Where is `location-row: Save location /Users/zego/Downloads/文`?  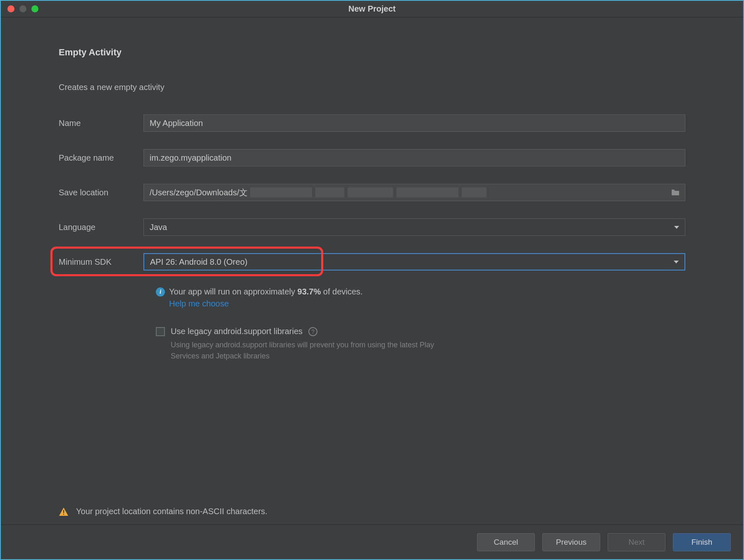
location-row: Save location /Users/zego/Downloads/文 is located at coordinates (372, 192).